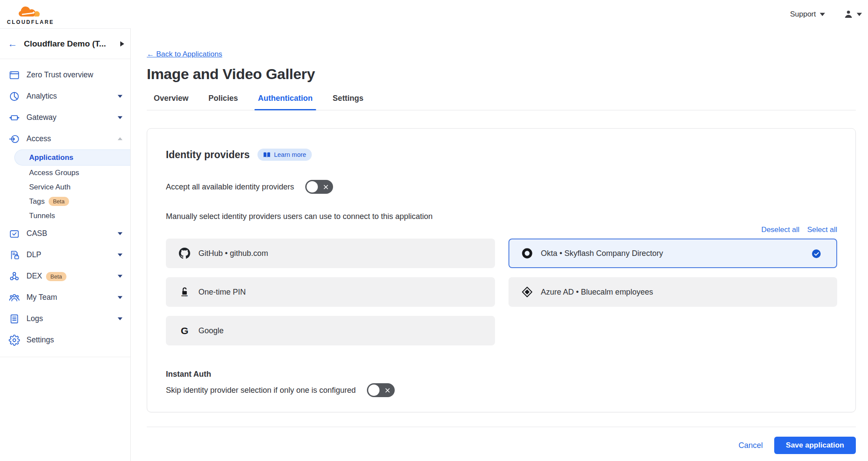 The image size is (868, 461). I want to click on sidebar-item-my-team: My Team, so click(65, 297).